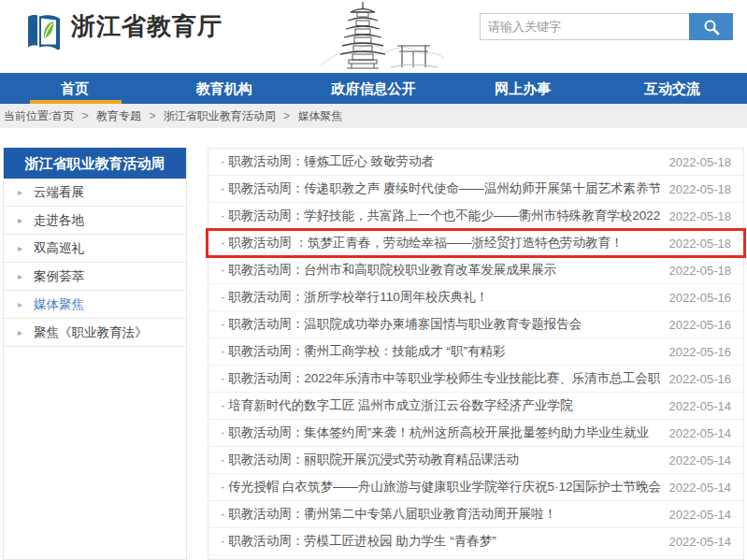  Describe the element at coordinates (119, 116) in the screenshot. I see `breadcrumb-link-topics: 教育专题` at that location.